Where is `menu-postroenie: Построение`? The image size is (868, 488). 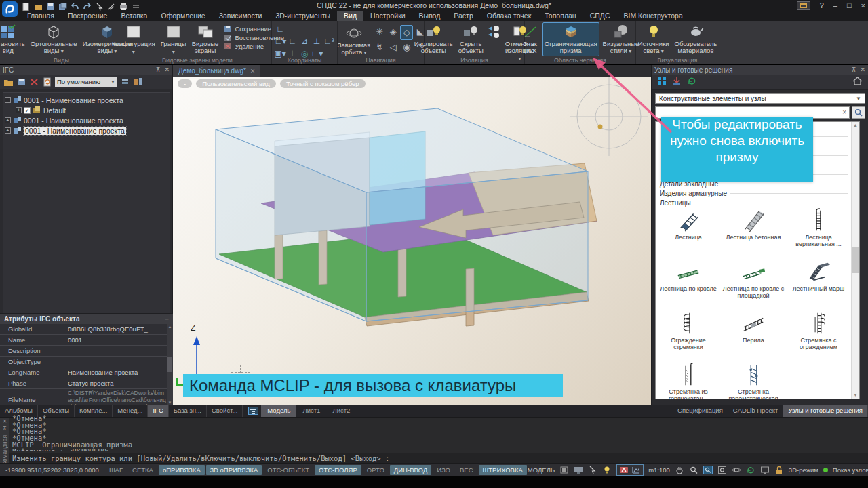
menu-postroenie: Построение is located at coordinates (87, 16).